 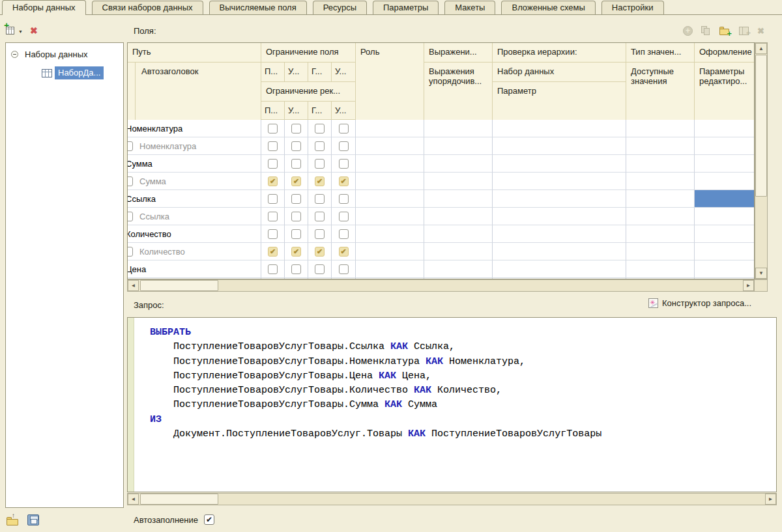 What do you see at coordinates (470, 8) in the screenshot?
I see `tab-layouts: Макеты` at bounding box center [470, 8].